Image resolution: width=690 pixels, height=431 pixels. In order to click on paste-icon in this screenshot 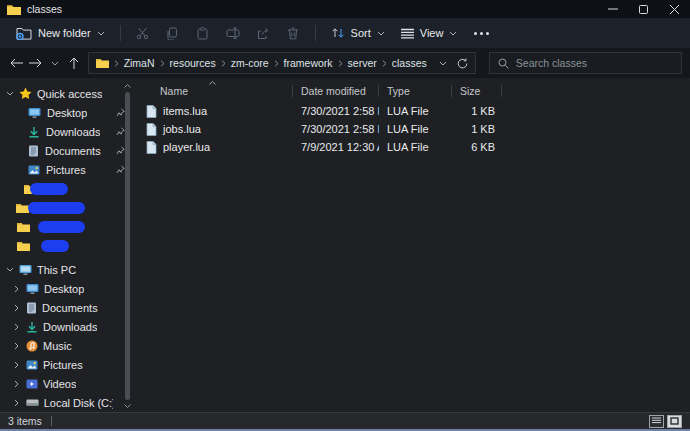, I will do `click(203, 33)`.